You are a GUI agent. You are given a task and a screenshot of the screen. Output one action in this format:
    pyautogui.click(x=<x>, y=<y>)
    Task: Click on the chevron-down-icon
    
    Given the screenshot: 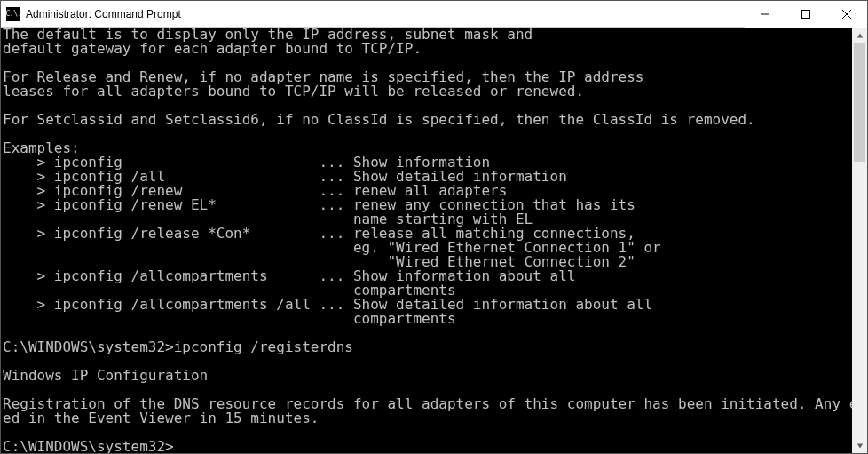 What is the action you would take?
    pyautogui.click(x=860, y=446)
    